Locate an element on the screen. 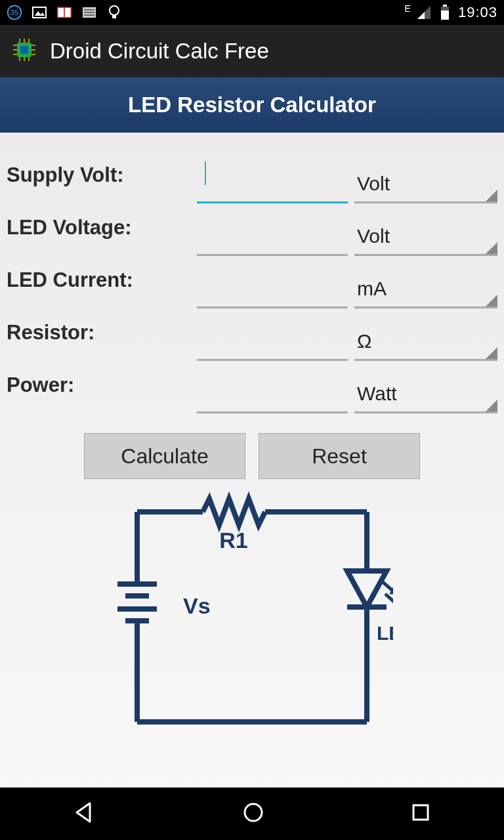 The width and height of the screenshot is (504, 840). counter-badge-icon: 35 is located at coordinates (14, 12).